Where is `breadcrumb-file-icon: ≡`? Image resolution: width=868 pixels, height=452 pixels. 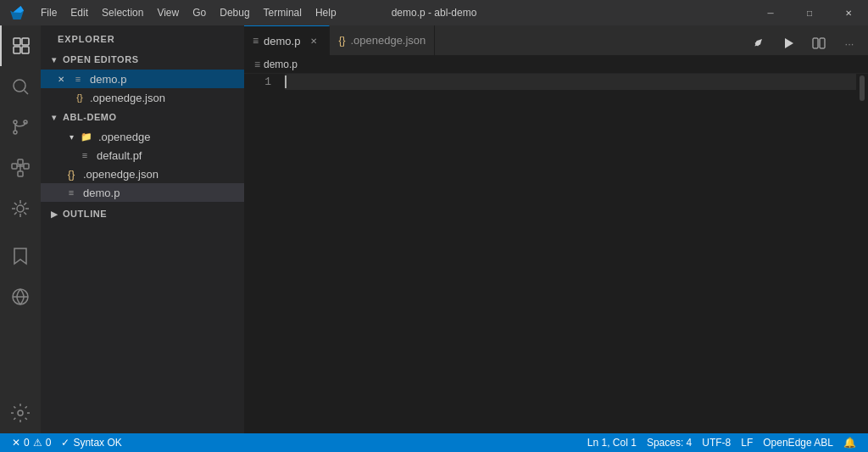 breadcrumb-file-icon: ≡ is located at coordinates (258, 64).